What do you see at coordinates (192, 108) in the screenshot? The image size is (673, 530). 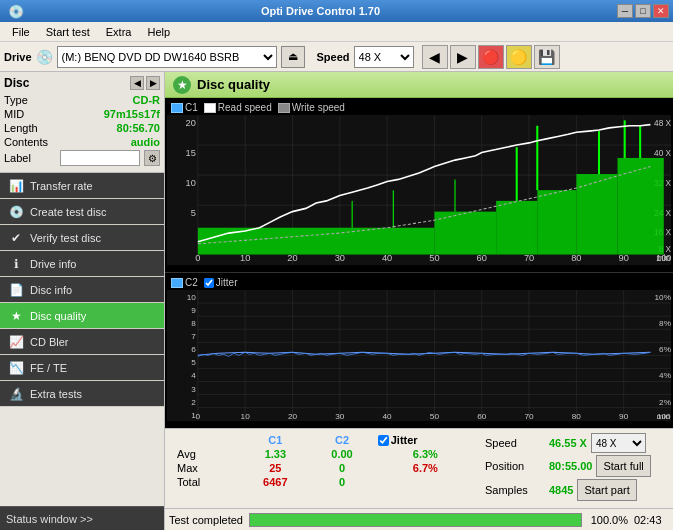 I see `c1-legend-label: C1` at bounding box center [192, 108].